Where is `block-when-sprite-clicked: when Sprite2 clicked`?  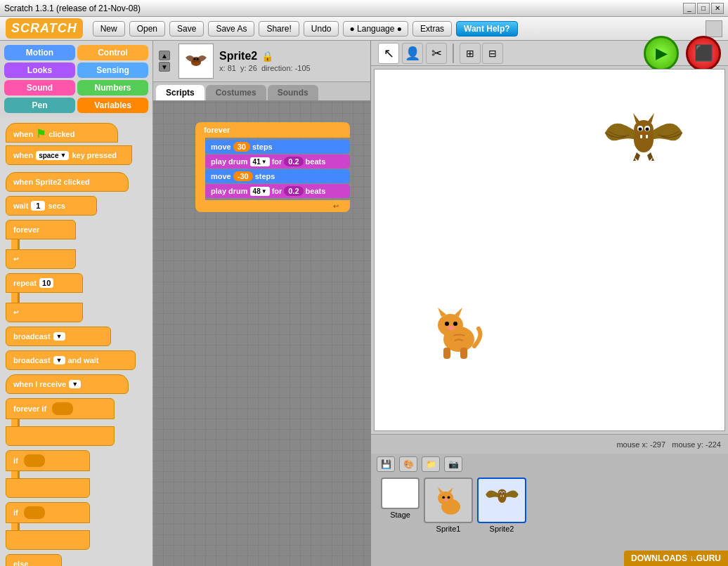 block-when-sprite-clicked: when Sprite2 clicked is located at coordinates (67, 182).